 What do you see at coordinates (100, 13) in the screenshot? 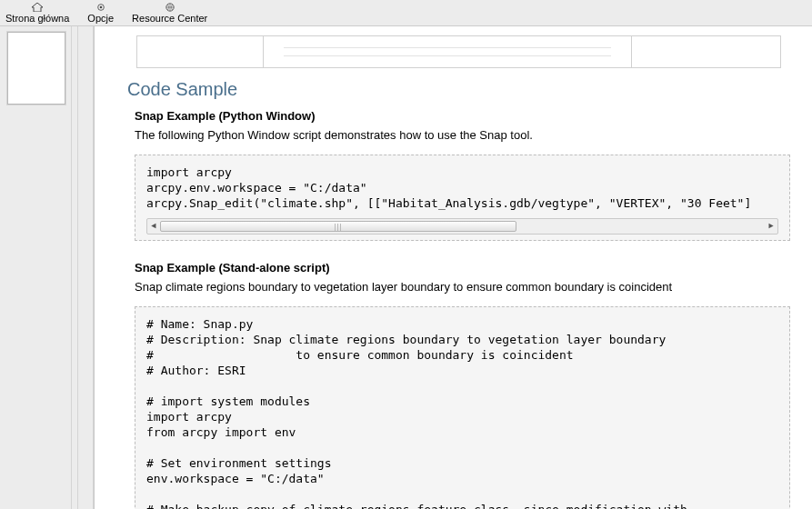
I see `toolbar-options: Opcje` at bounding box center [100, 13].